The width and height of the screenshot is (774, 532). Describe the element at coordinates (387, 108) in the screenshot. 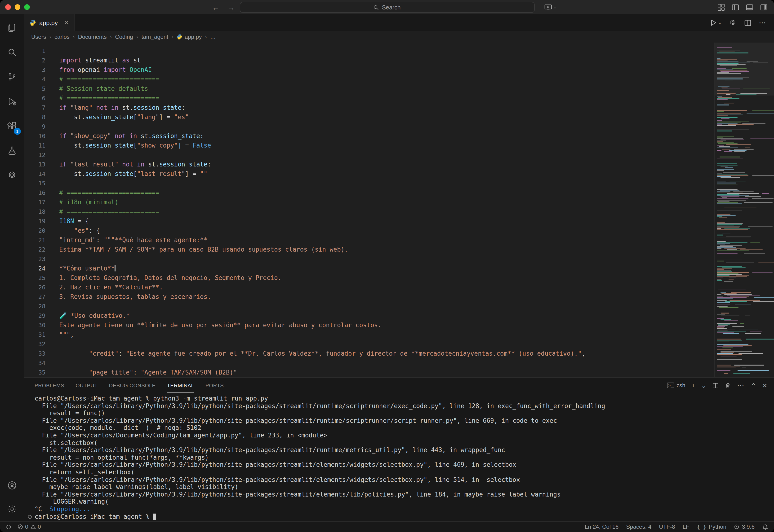

I see `code-line: if "lang" not in st.session_state:` at that location.